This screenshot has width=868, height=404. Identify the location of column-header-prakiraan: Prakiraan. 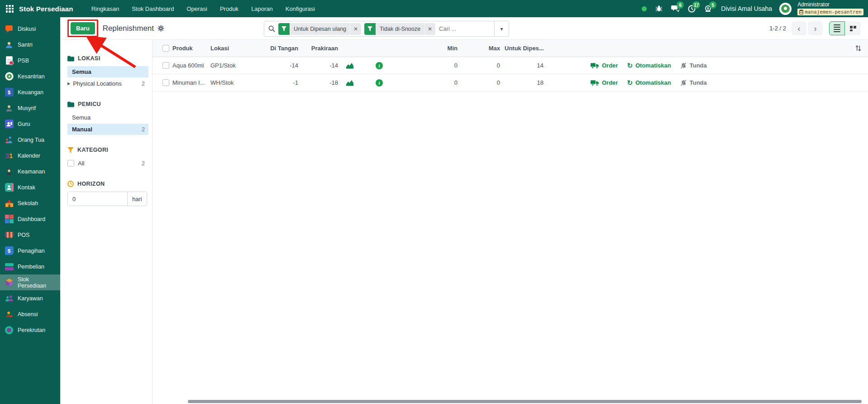
(320, 48).